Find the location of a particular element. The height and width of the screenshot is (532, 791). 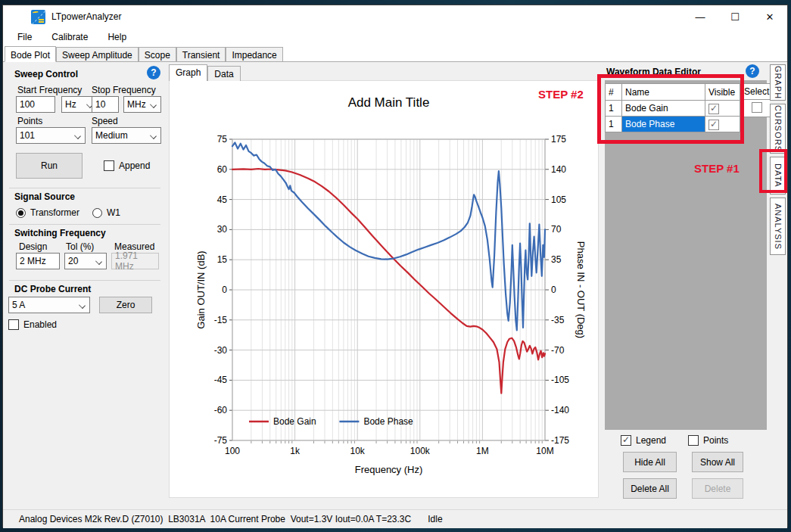

delete-all-button: Delete All is located at coordinates (649, 489).